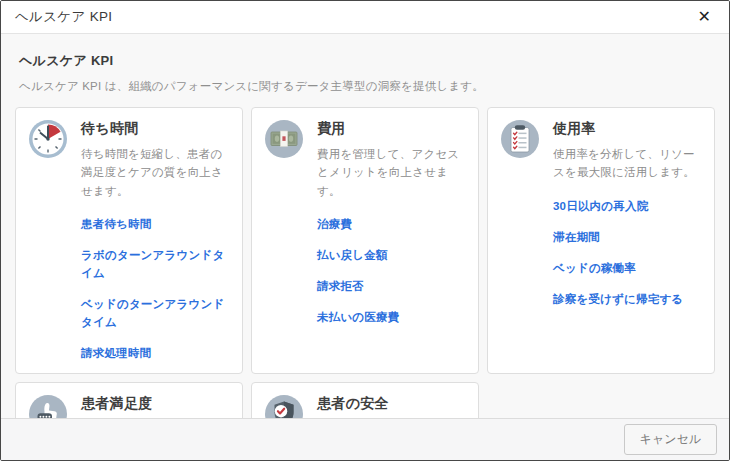 This screenshot has height=461, width=730. Describe the element at coordinates (367, 86) in the screenshot. I see `section-subtitle: ヘルスケア KPI は、組織のパフォーマンスに関するデータ主導型の洞察を提供しま…` at that location.